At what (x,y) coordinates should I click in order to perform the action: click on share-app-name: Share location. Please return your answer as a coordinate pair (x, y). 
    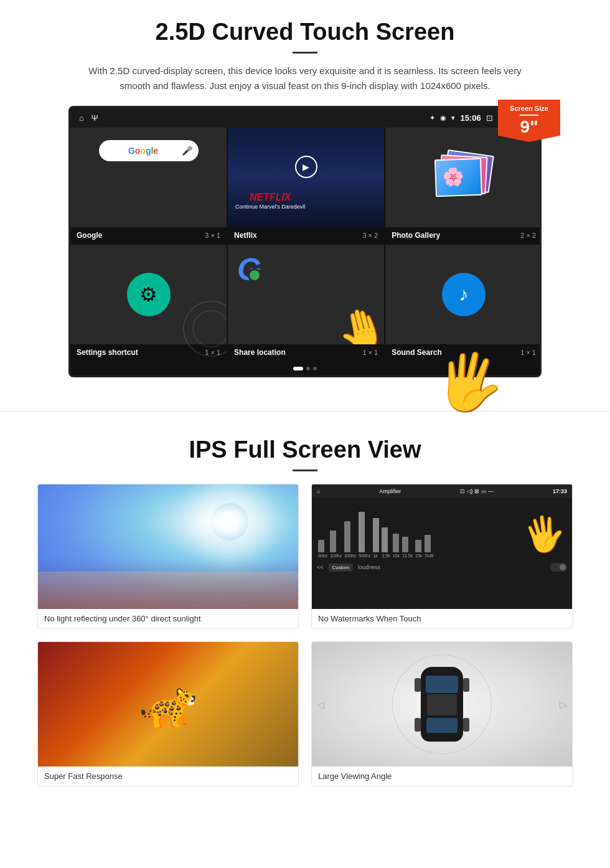
    Looking at the image, I should click on (260, 352).